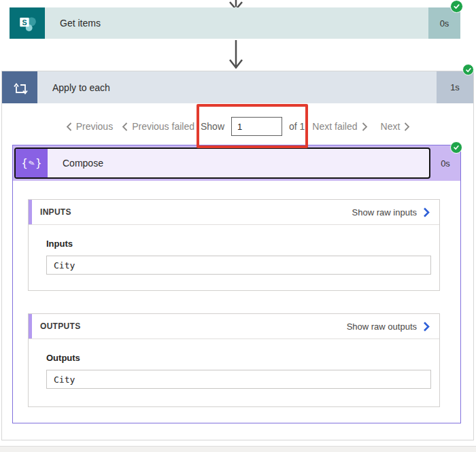  Describe the element at coordinates (238, 163) in the screenshot. I see `action-title: Compose` at that location.